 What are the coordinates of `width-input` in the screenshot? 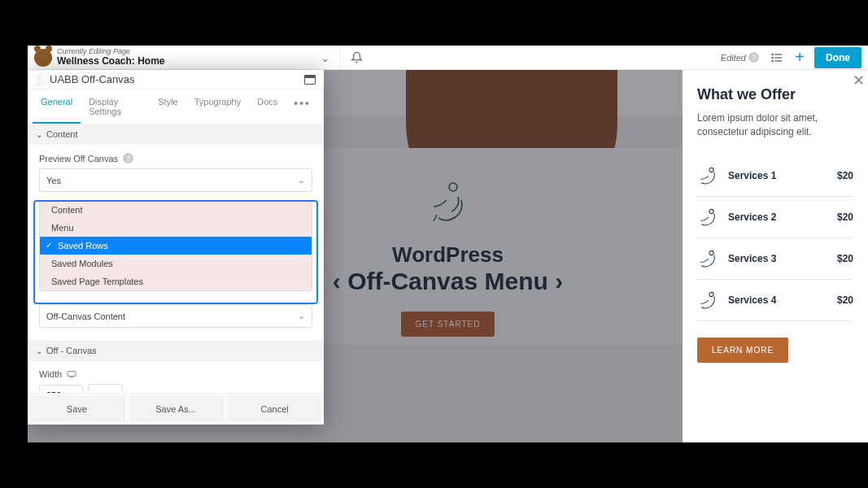 It's located at (61, 389).